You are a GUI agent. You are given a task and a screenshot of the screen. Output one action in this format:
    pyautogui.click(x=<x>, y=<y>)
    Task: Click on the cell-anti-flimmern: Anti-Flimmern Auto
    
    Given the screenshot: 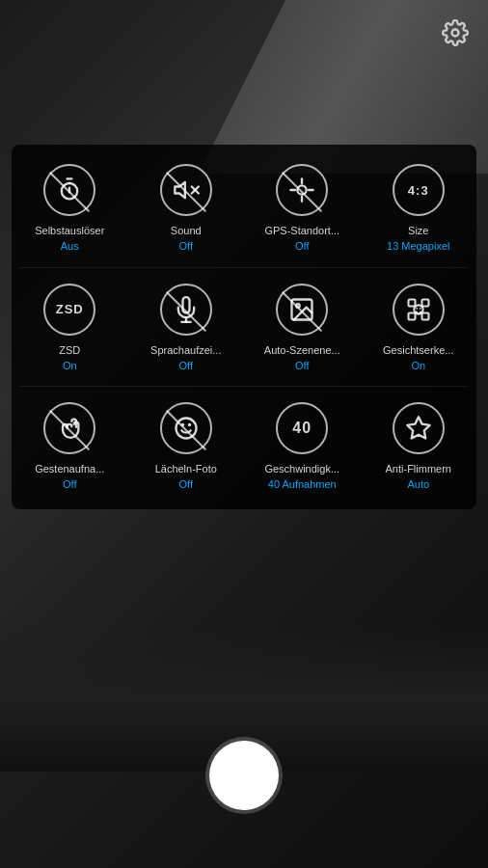 What is the action you would take?
    pyautogui.click(x=419, y=446)
    